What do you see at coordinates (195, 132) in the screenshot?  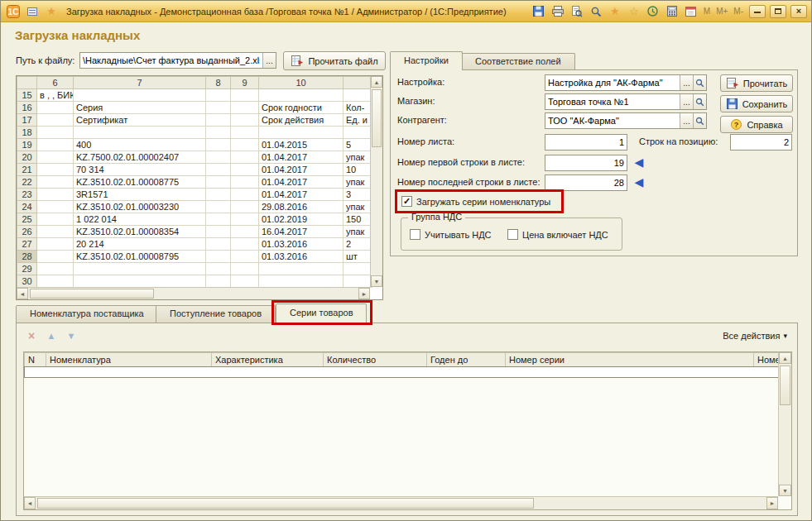 I see `spreadsheet-row: 18` at bounding box center [195, 132].